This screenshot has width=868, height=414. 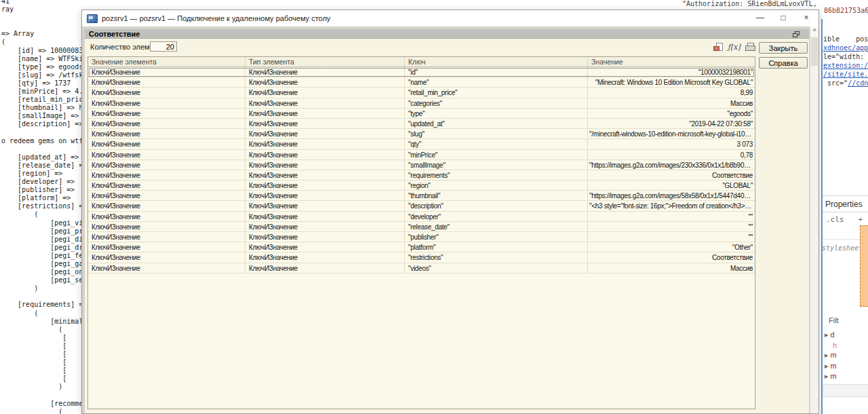 What do you see at coordinates (422, 247) in the screenshot?
I see `table-row: КлючИЗначениеКлючИЗначение"platform""Oth…` at bounding box center [422, 247].